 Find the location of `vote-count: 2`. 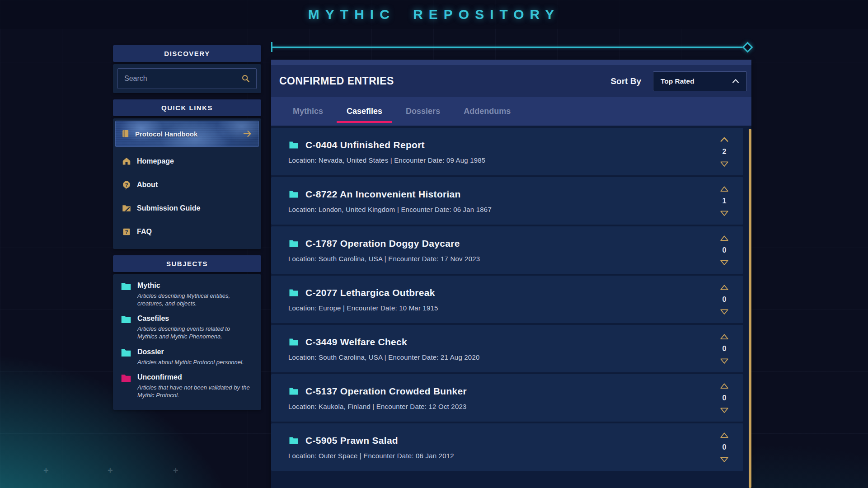

vote-count: 2 is located at coordinates (725, 152).